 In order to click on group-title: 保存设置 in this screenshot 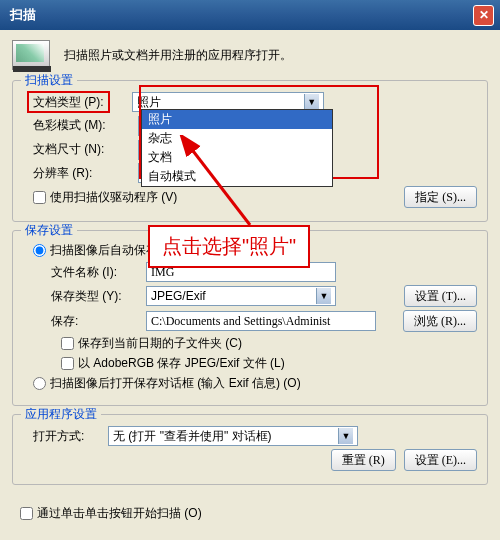, I will do `click(49, 230)`.